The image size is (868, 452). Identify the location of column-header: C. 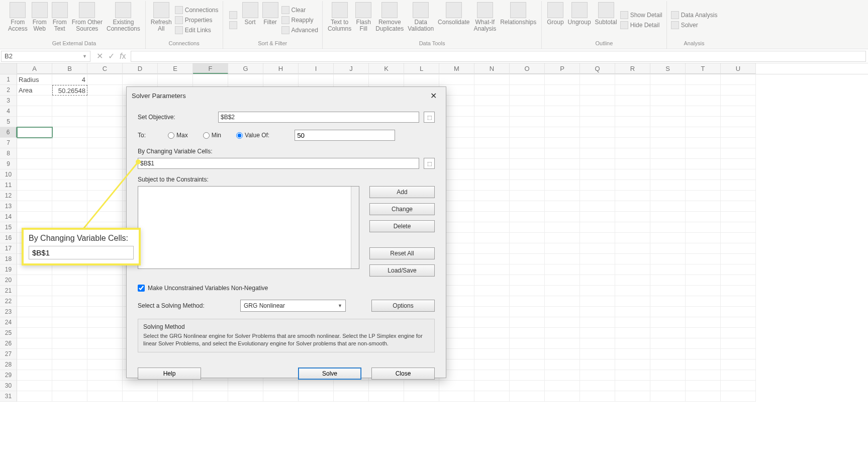
(105, 68).